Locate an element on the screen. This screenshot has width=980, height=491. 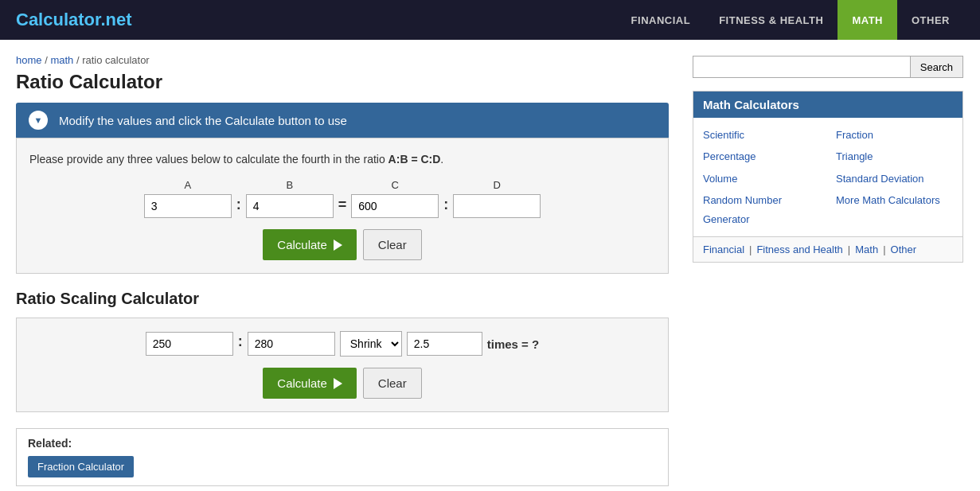
calculate-button-2: Calculate is located at coordinates (310, 384).